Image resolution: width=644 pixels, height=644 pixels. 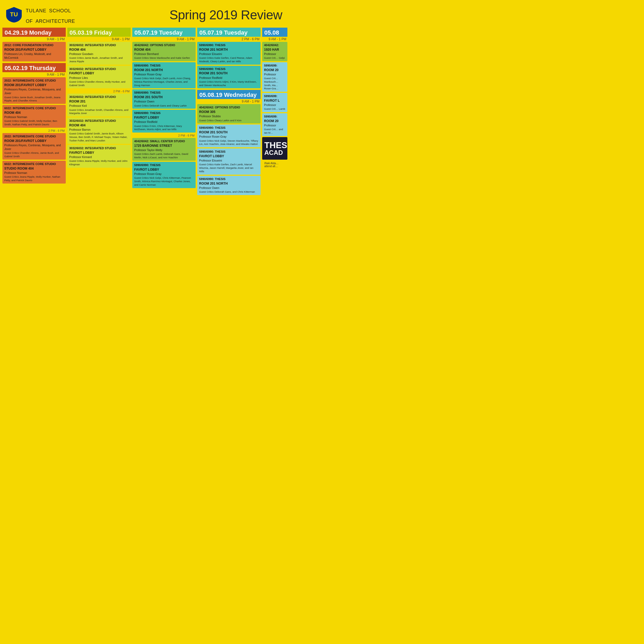 I want to click on session-card-col2-2: 3032/6032: INTEGRATED STUDIO FAVROT LOBB…, so click(x=99, y=77).